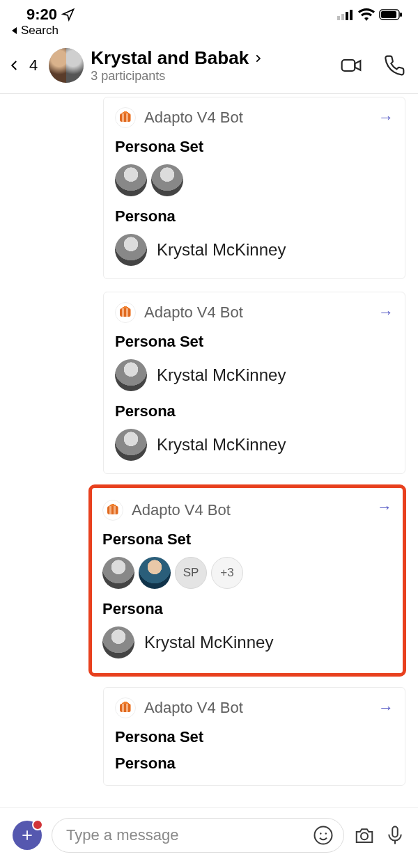 This screenshot has width=418, height=868. I want to click on persona-set-avatars, so click(254, 180).